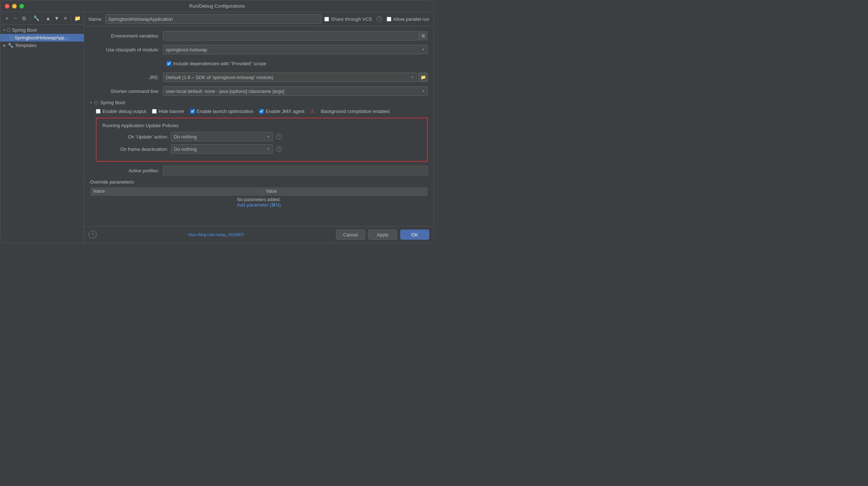 Image resolution: width=868 pixels, height=486 pixels. Describe the element at coordinates (295, 91) in the screenshot. I see `shorten-select: user-local default: none - java [options…` at that location.